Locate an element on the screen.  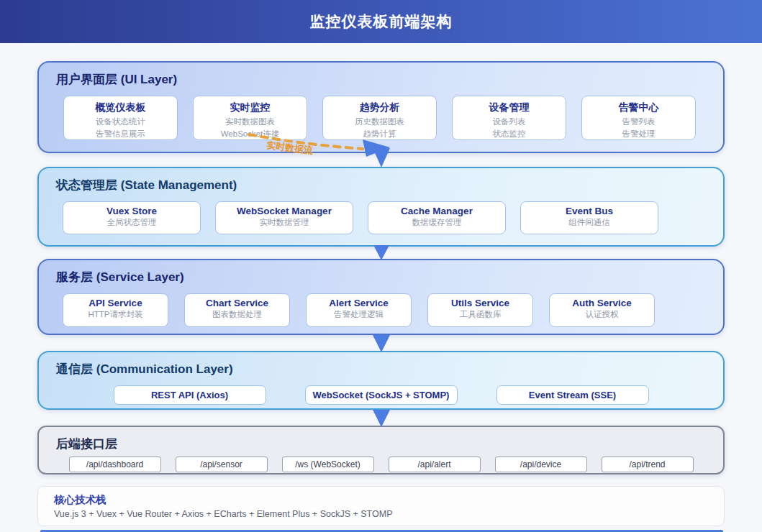
card-title: WebSocket (SockJS + STOMP) is located at coordinates (381, 395).